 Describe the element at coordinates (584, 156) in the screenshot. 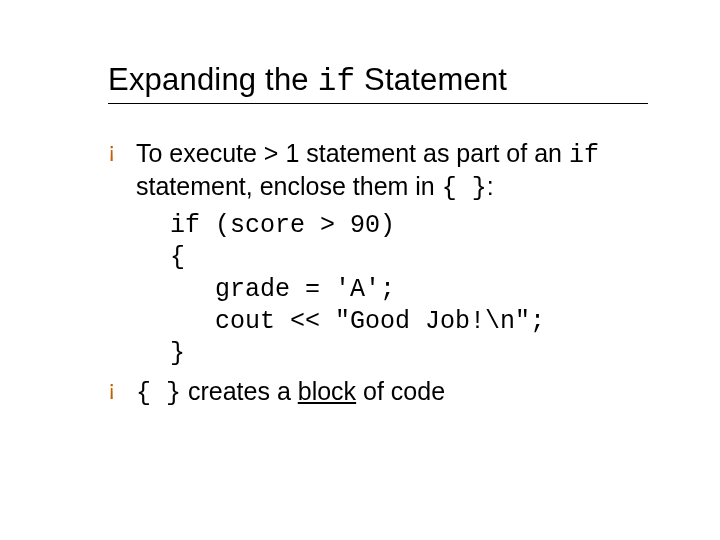

I see `inline-code: if` at that location.